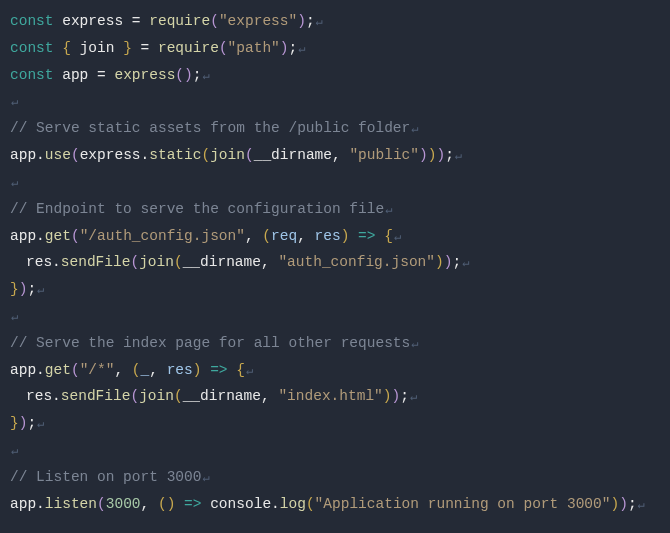 The width and height of the screenshot is (670, 533). Describe the element at coordinates (124, 504) in the screenshot. I see `code-token: 3000` at that location.